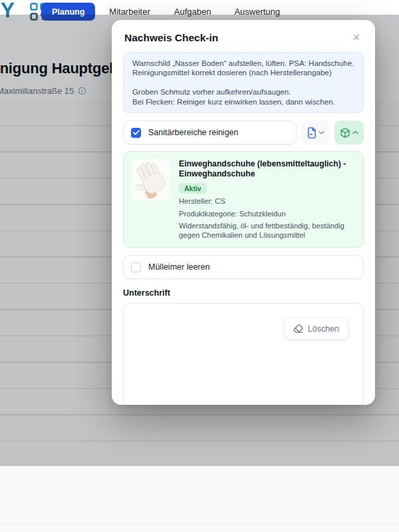 The height and width of the screenshot is (532, 399). What do you see at coordinates (243, 267) in the screenshot?
I see `task-checkbox-row: Mülleimer leeren` at bounding box center [243, 267].